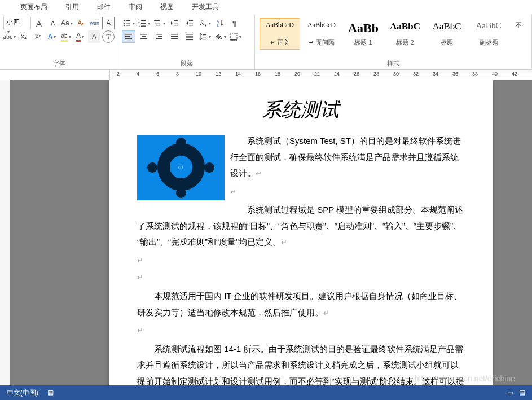 The image size is (532, 400). I want to click on sort-button: AZ, so click(220, 23).